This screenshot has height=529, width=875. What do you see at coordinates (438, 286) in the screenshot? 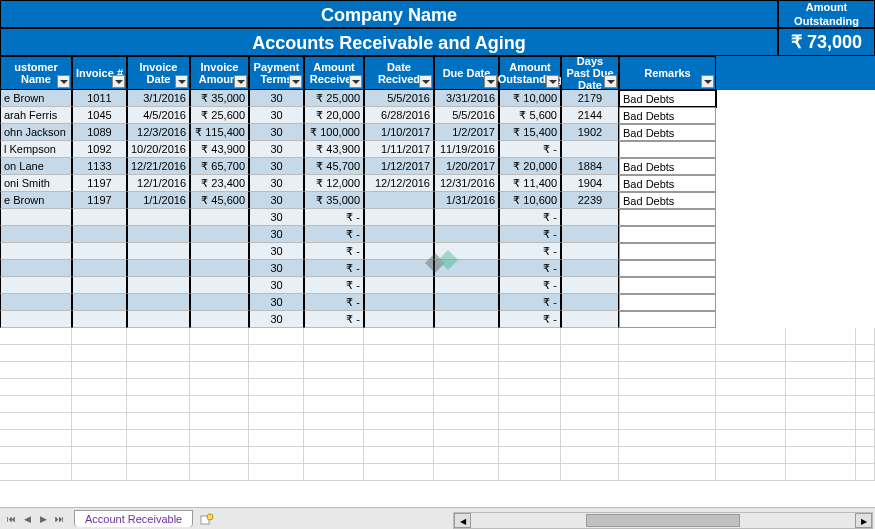
I see `table-row: 30₹ -₹ -` at bounding box center [438, 286].